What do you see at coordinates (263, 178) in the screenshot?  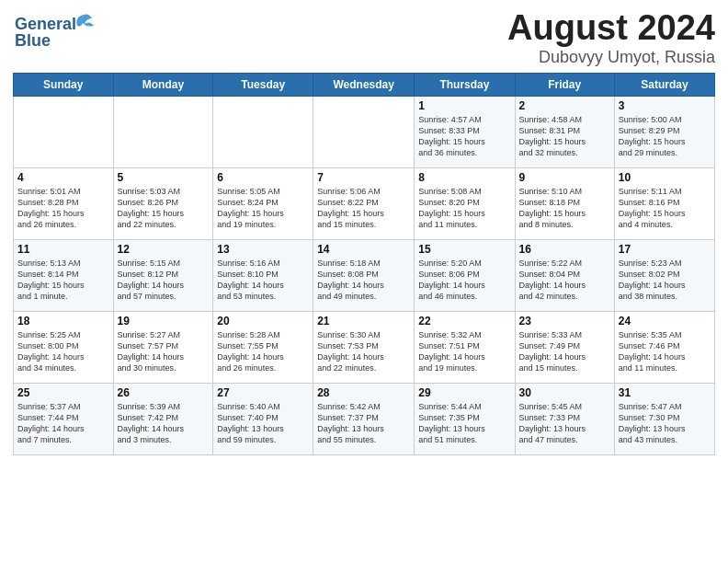 I see `day-number: 6` at bounding box center [263, 178].